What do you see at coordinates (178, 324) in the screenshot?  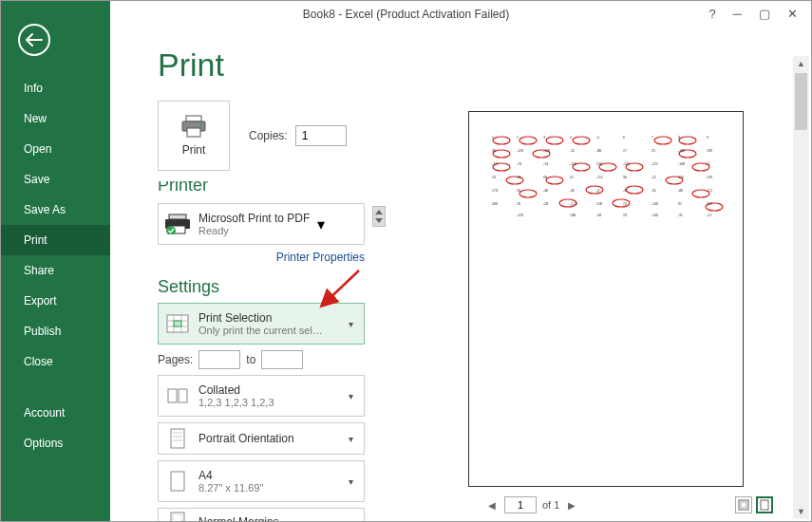 I see `grid-selection-icon` at bounding box center [178, 324].